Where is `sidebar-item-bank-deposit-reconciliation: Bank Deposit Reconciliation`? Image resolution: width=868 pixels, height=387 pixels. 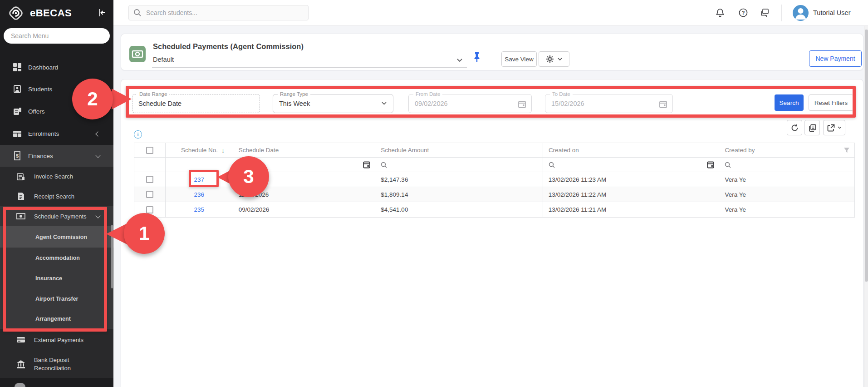
sidebar-item-bank-deposit-reconciliation: Bank Deposit Reconciliation is located at coordinates (57, 364).